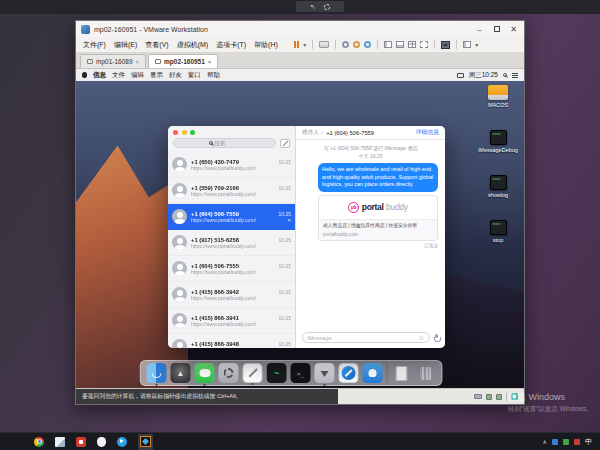  I want to click on launchpad-icon: ▲, so click(181, 373).